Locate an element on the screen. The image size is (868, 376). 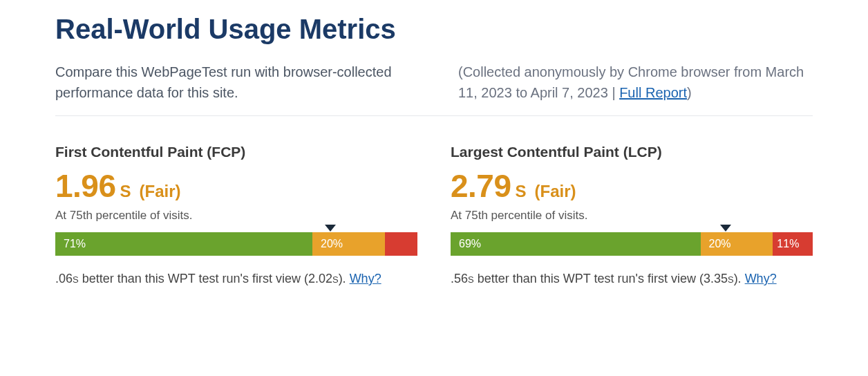
intro-right-suffix: ) is located at coordinates (690, 93).